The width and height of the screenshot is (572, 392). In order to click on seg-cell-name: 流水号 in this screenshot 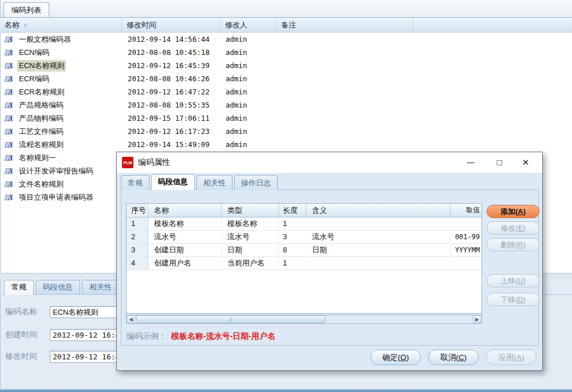, I will do `click(185, 237)`.